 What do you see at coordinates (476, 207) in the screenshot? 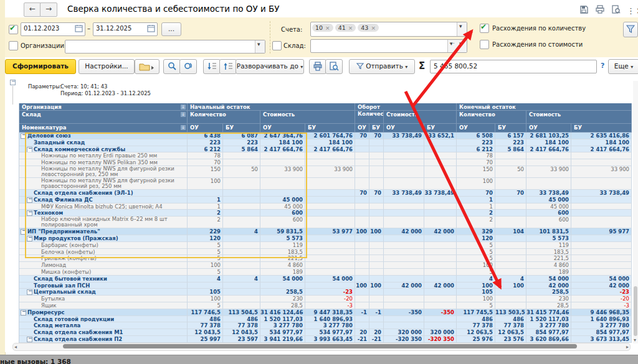
I see `table-cell: 1` at bounding box center [476, 207].